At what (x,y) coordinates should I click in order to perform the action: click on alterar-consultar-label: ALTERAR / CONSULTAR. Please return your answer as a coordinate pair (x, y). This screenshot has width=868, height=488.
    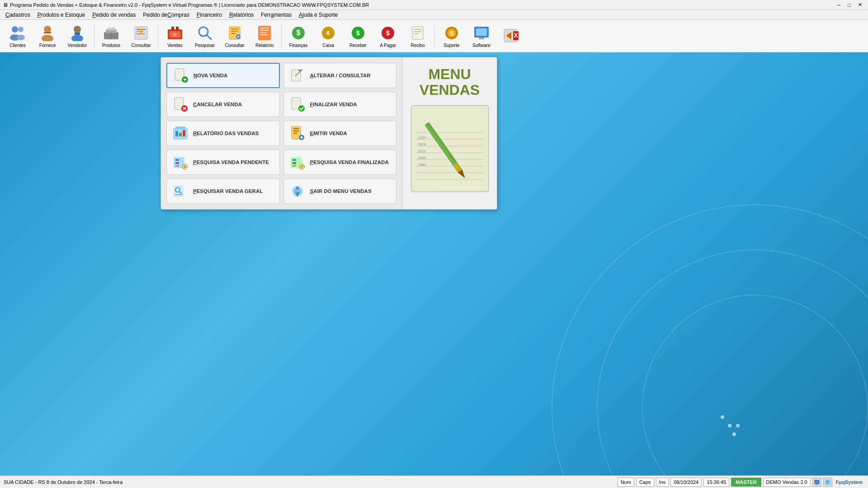
    Looking at the image, I should click on (340, 75).